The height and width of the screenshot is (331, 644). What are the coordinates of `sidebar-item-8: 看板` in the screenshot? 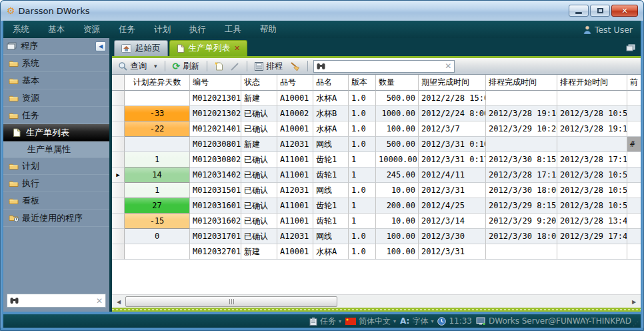 It's located at (56, 201).